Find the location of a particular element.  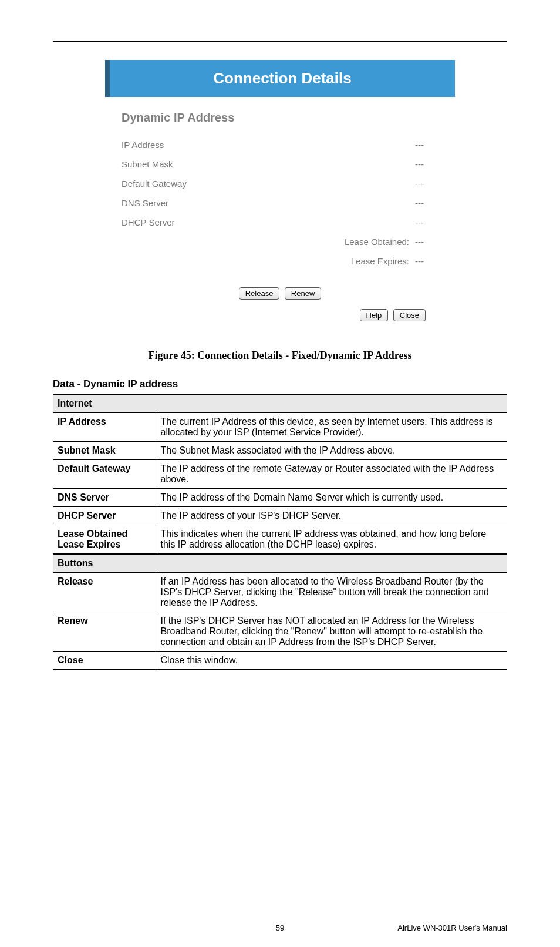

row-label: Lease Obtained Lease Expires is located at coordinates (104, 540).